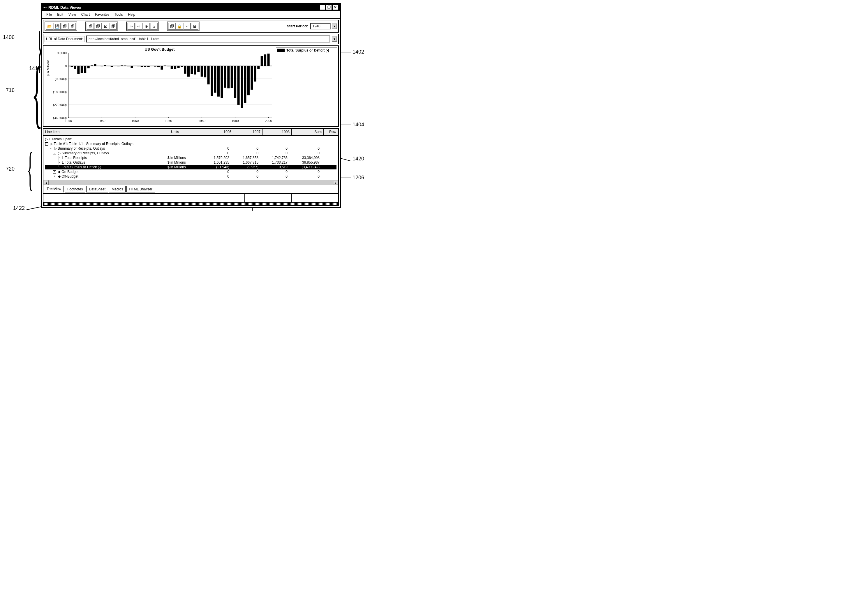 The height and width of the screenshot is (616, 867). What do you see at coordinates (187, 132) in the screenshot?
I see `col-units: Units` at bounding box center [187, 132].